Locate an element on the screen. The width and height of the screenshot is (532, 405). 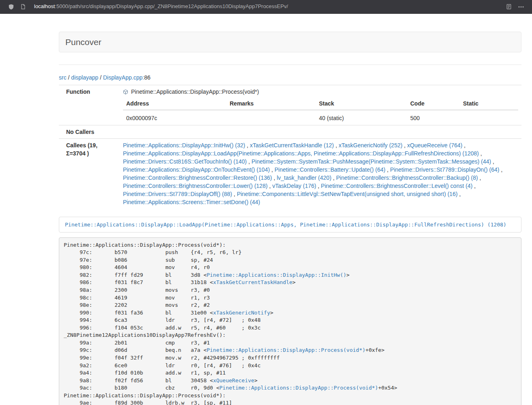
stack-value: 40 (static) is located at coordinates (361, 116).